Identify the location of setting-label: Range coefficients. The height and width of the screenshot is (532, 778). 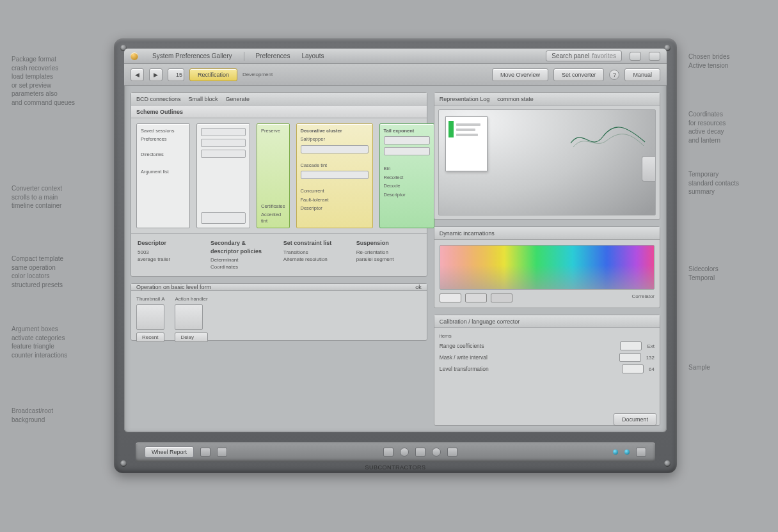
(462, 346).